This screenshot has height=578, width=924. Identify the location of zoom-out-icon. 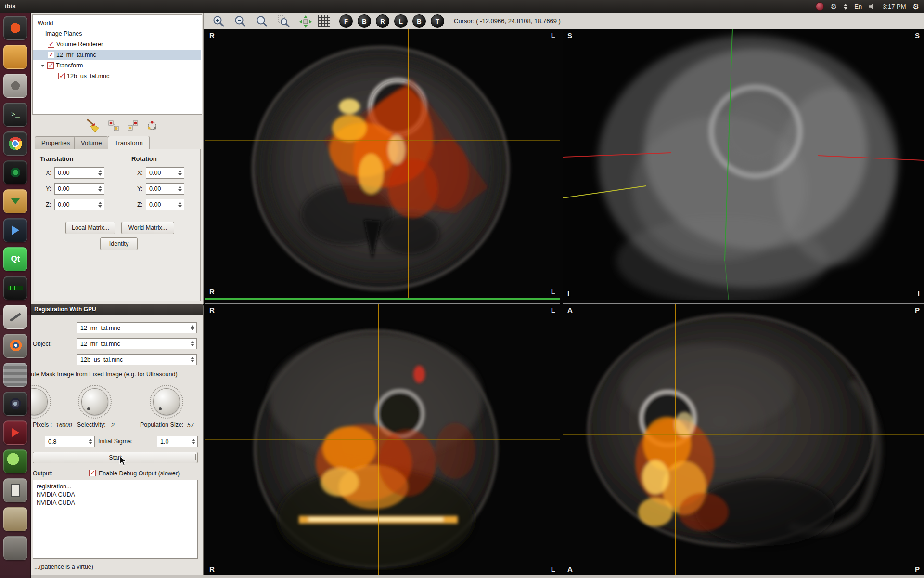
(240, 22).